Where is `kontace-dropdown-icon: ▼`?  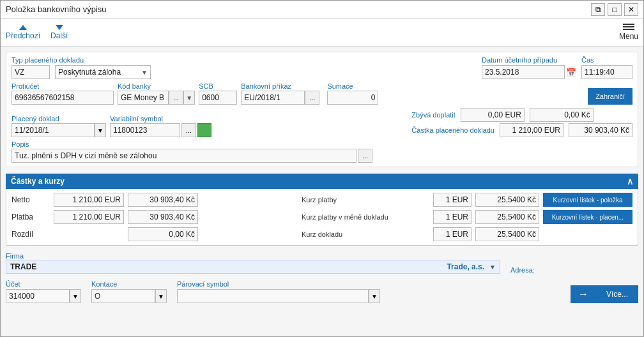
kontace-dropdown-icon: ▼ is located at coordinates (161, 296).